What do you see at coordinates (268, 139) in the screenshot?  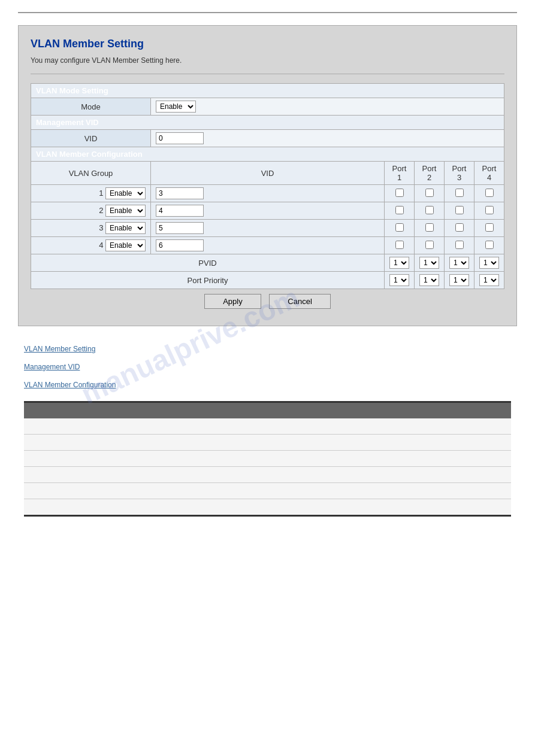 I see `vid-row: VID` at bounding box center [268, 139].